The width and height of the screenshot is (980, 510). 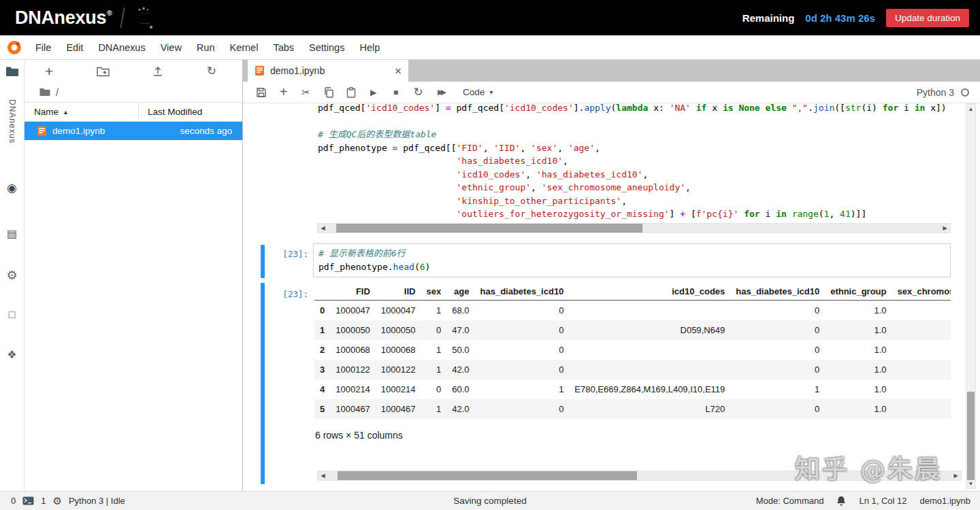 I want to click on menu-tabs: Tabs, so click(x=283, y=48).